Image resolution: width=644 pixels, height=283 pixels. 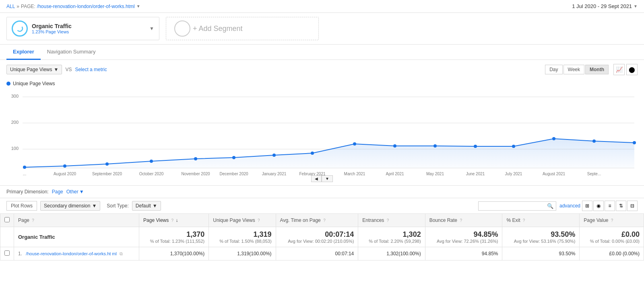 What do you see at coordinates (76, 220) in the screenshot?
I see `page-header: Page ?` at bounding box center [76, 220].